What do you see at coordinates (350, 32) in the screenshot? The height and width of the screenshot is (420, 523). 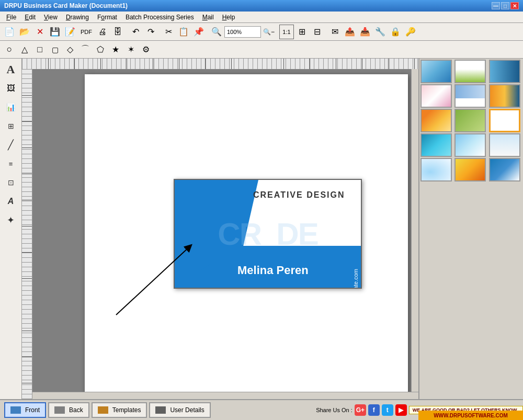 I see `export-button: 📤` at bounding box center [350, 32].